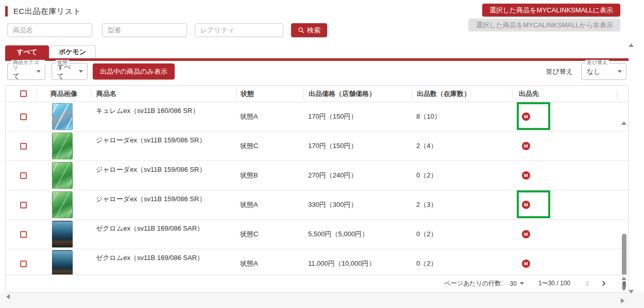 This screenshot has width=644, height=308. I want to click on sort-select-value: なし, so click(594, 72).